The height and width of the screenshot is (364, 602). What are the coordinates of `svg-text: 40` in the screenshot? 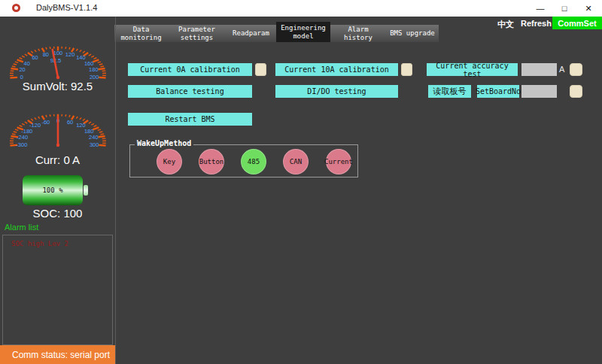 It's located at (27, 63).